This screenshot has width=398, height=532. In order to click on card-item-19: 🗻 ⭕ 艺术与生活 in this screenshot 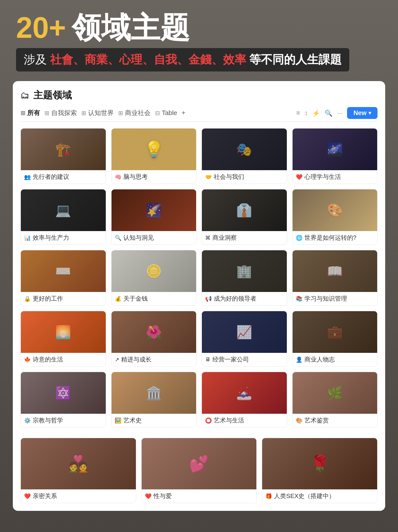, I will do `click(244, 400)`.